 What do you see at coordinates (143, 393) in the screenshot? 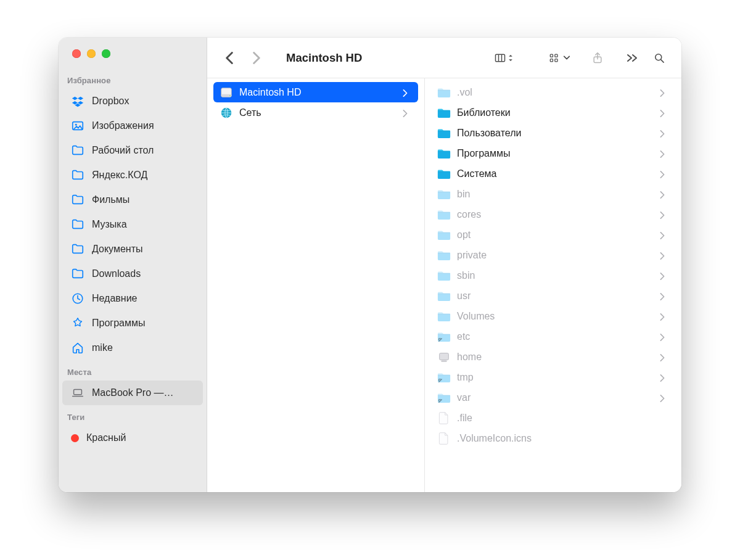
I see `sidebar-item-label: MacBook Pro —…` at bounding box center [143, 393].